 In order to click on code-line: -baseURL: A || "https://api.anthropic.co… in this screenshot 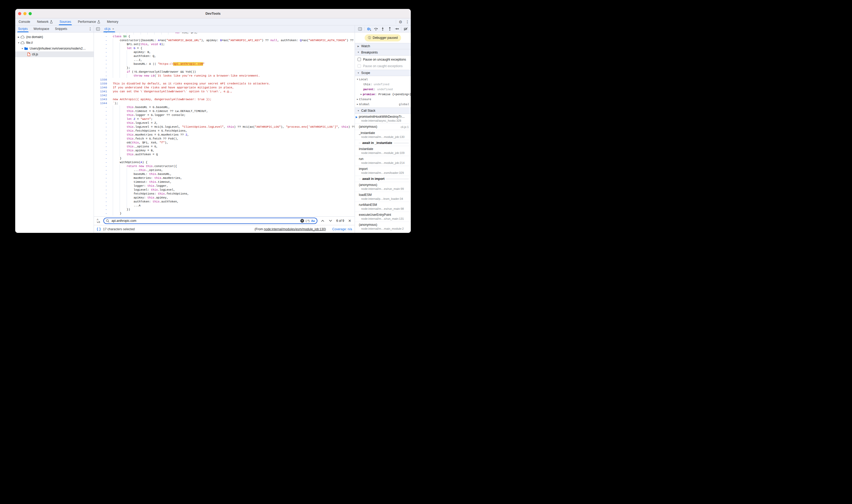, I will do `click(224, 64)`.